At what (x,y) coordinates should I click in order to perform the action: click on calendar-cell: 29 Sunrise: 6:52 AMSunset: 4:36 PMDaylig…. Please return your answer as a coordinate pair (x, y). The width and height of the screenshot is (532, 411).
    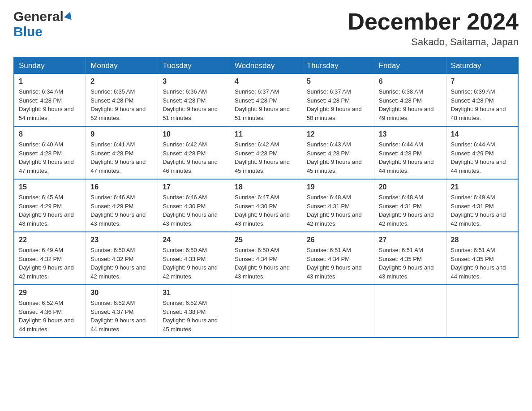
    Looking at the image, I should click on (50, 311).